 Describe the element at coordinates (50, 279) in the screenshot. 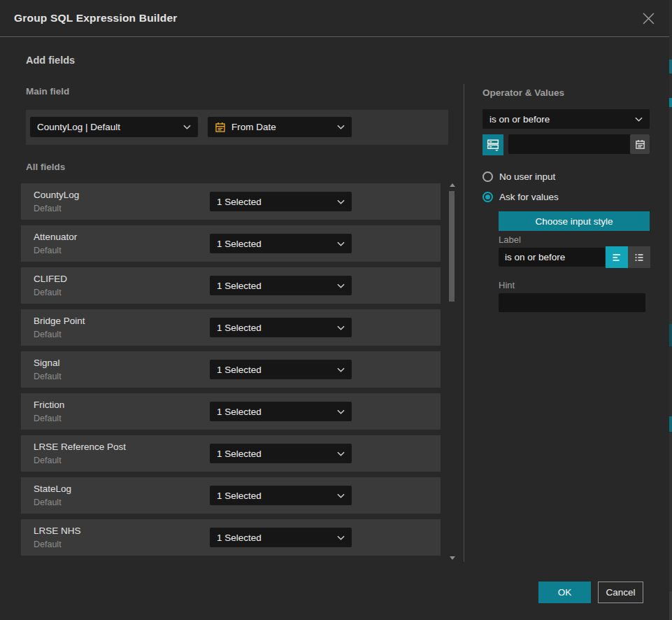

I see `field-name: CLIFED` at that location.